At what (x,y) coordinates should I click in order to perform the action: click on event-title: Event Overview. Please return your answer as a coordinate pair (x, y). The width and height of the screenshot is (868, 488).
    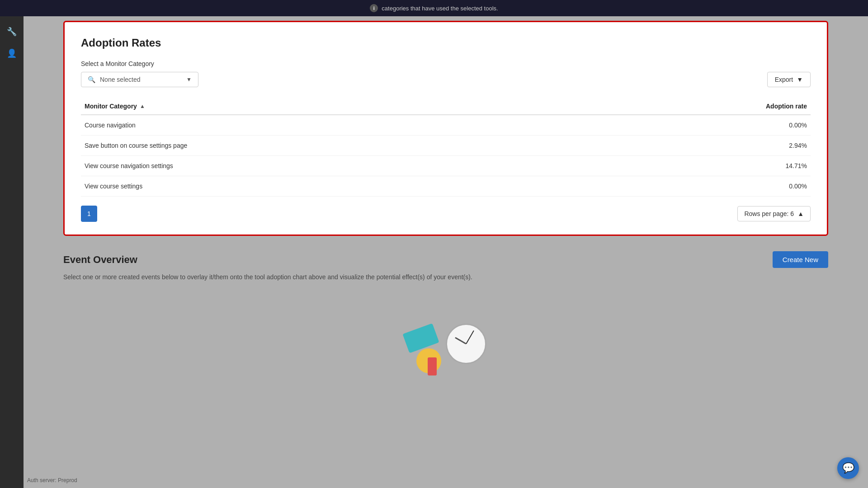
    Looking at the image, I should click on (100, 260).